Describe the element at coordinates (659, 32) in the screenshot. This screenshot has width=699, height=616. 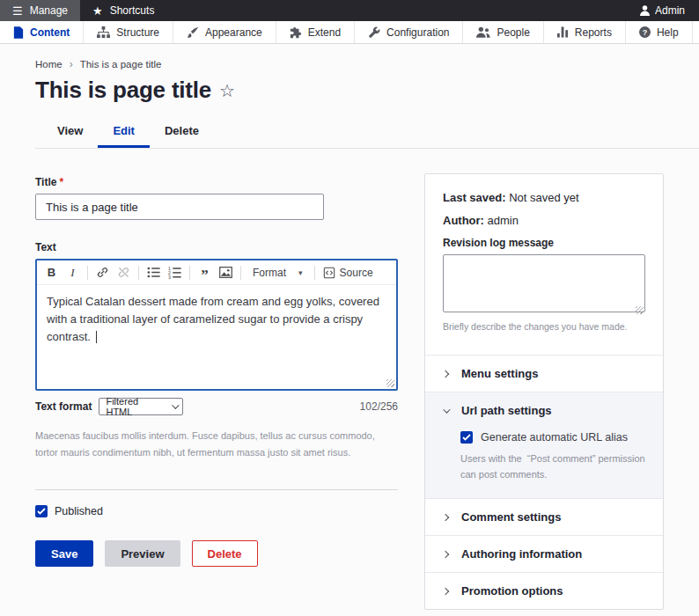
I see `menu-item-help: ? Help` at that location.